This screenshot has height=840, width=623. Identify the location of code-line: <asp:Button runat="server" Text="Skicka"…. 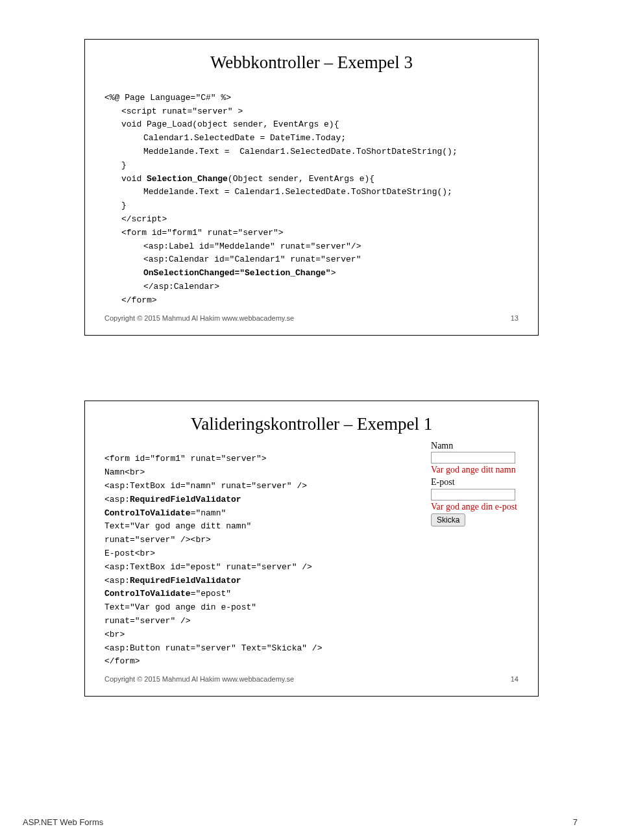
(213, 648).